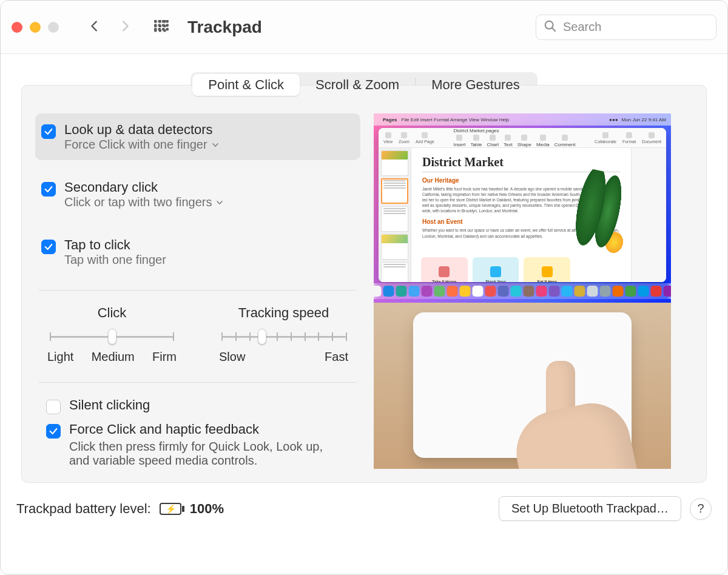 This screenshot has height=575, width=728. I want to click on lower-options: Silent clicking Force Click and haptic f…, so click(198, 427).